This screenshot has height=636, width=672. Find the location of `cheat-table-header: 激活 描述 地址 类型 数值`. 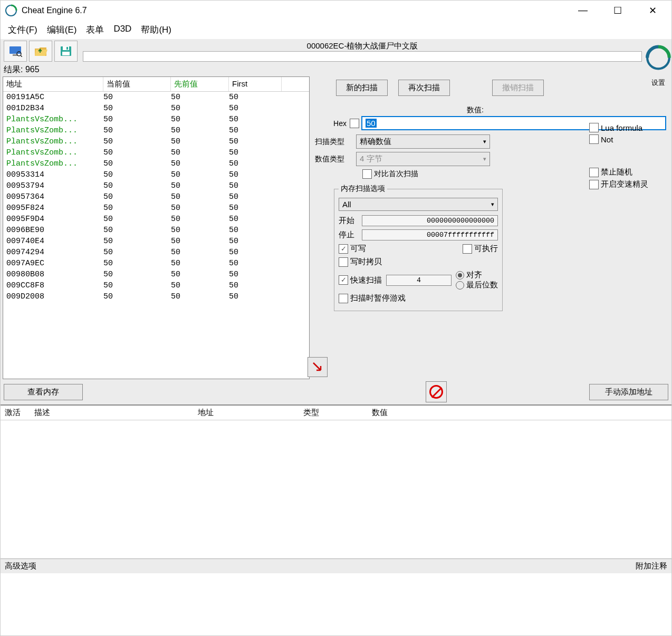

cheat-table-header: 激活 描述 地址 类型 数值 is located at coordinates (336, 412).